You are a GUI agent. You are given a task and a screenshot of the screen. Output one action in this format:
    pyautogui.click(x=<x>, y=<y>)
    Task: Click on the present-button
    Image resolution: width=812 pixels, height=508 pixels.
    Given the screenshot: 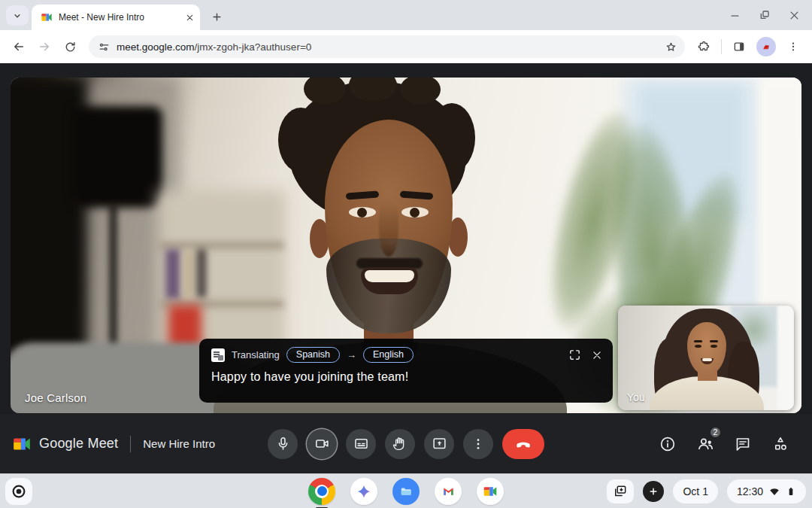 What is the action you would take?
    pyautogui.click(x=439, y=444)
    